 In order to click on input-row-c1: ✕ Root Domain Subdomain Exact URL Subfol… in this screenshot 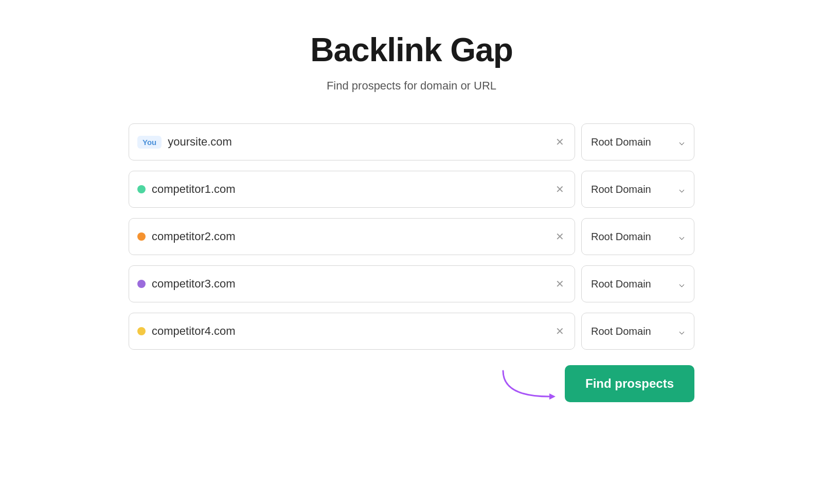, I will do `click(412, 189)`.